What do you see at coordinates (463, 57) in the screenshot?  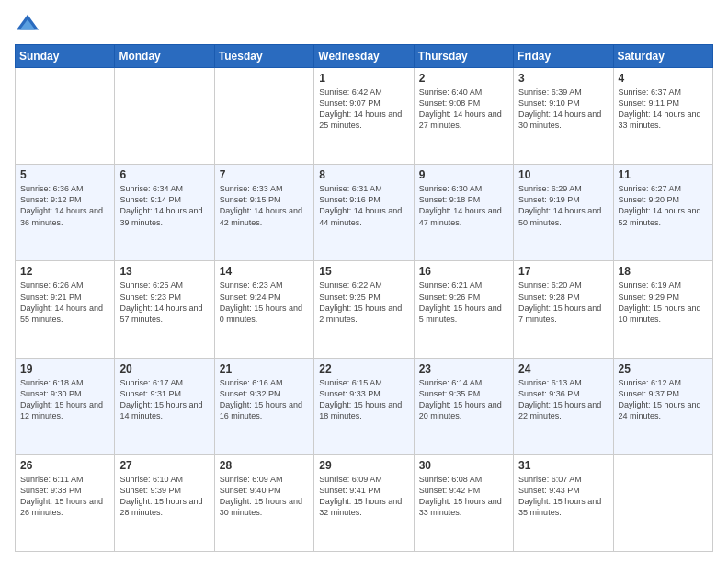 I see `day-of-week-header: Thursday` at bounding box center [463, 57].